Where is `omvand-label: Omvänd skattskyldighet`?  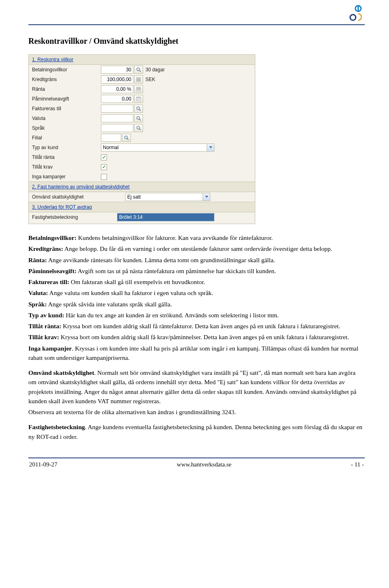 omvand-label: Omvänd skattskyldighet is located at coordinates (79, 197).